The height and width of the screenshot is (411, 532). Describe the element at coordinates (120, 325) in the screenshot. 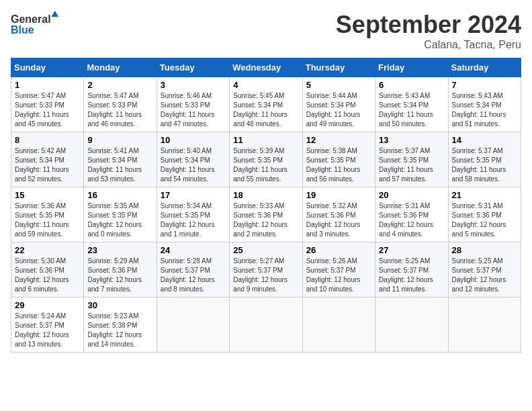

I see `calendar-cell: 30 Sunrise: 5:23 AM Sunset: 5:38 PM Dayl…` at that location.